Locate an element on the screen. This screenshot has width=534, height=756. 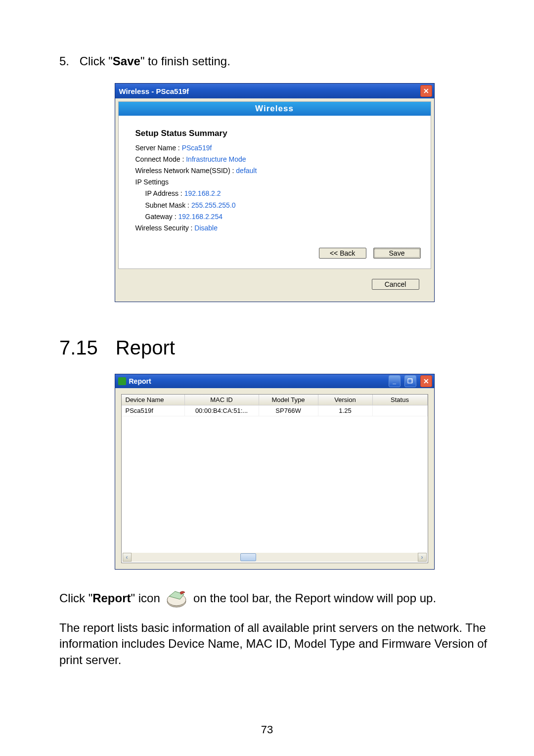
minimize-icon: _ is located at coordinates (395, 381).